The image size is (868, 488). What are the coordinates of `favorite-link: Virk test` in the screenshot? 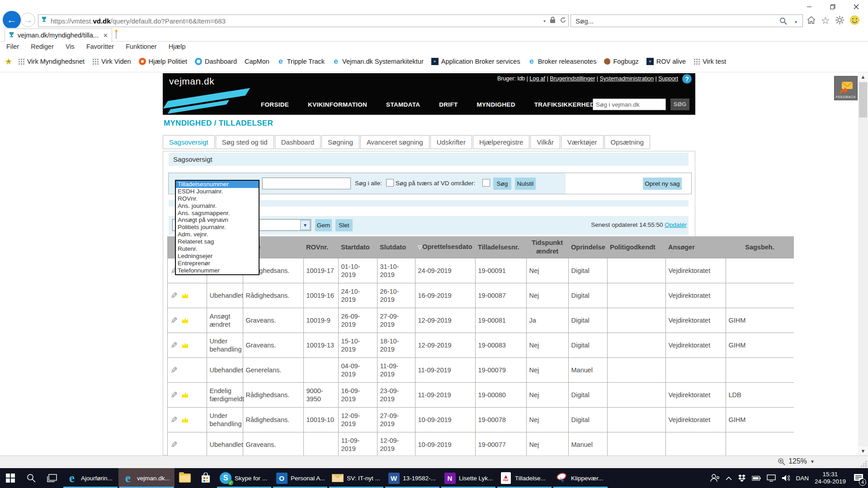 It's located at (710, 61).